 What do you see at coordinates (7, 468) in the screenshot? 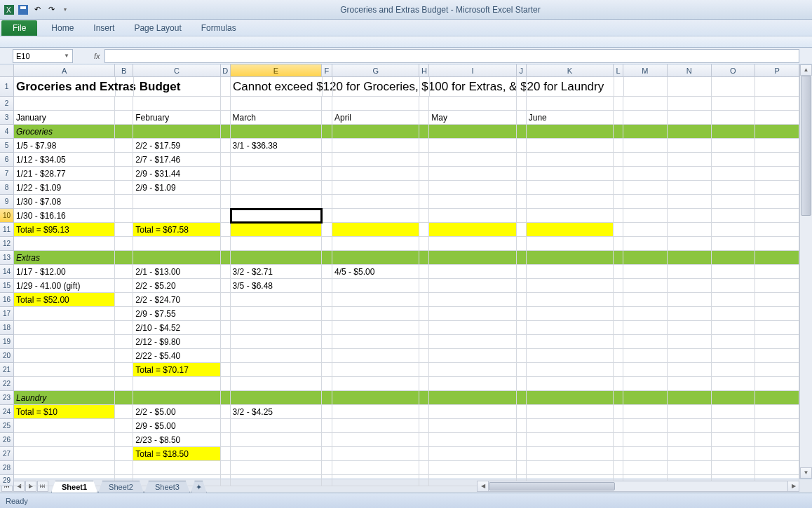
I see `row-header-28: 28` at bounding box center [7, 468].